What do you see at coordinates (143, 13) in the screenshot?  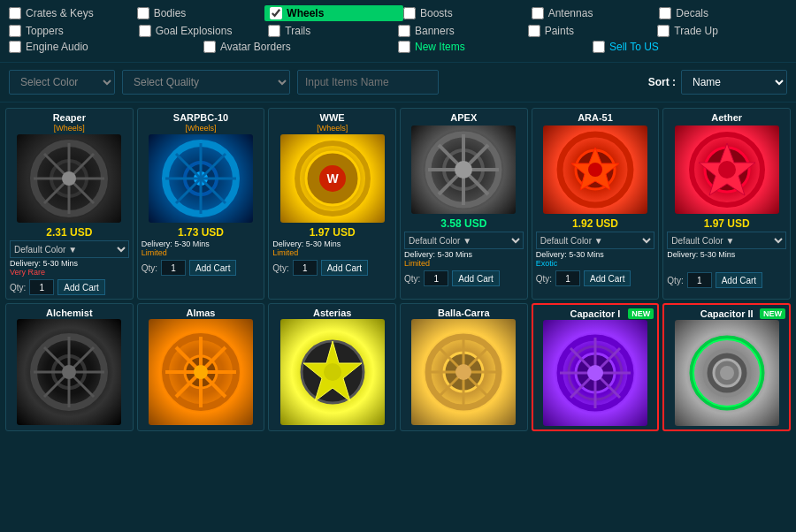 I see `filter-bodies-checkbox` at bounding box center [143, 13].